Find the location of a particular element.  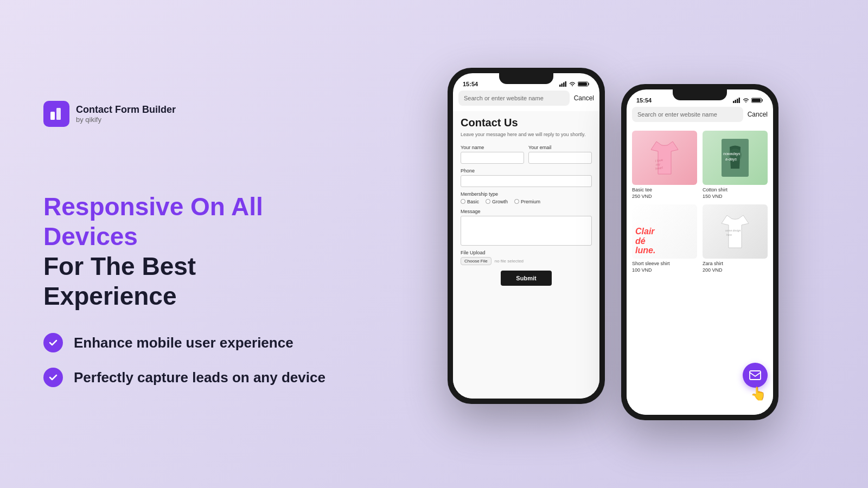

product-price-2: 150 VND is located at coordinates (735, 196).